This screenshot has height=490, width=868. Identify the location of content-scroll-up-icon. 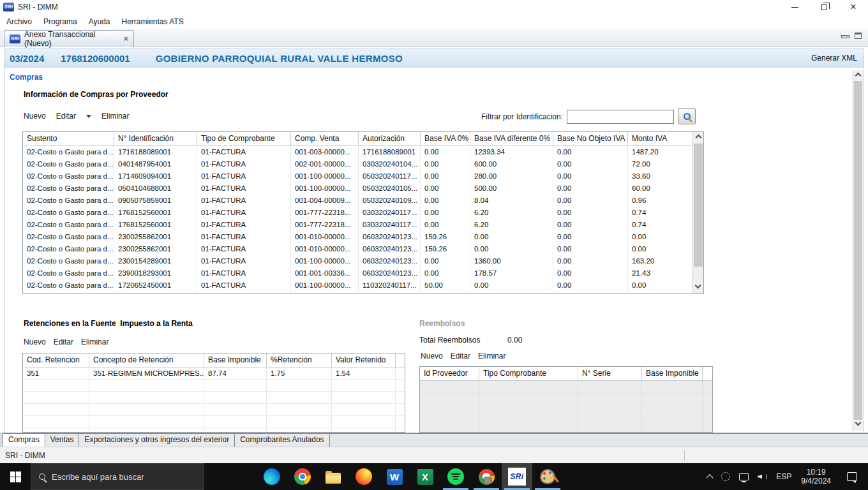
(858, 76).